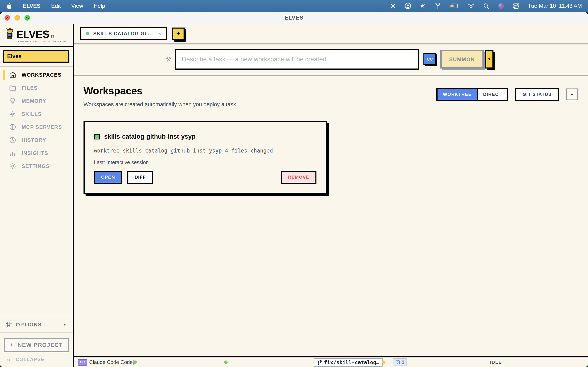  I want to click on window-title-bar: ✕ – ELVES, so click(294, 18).